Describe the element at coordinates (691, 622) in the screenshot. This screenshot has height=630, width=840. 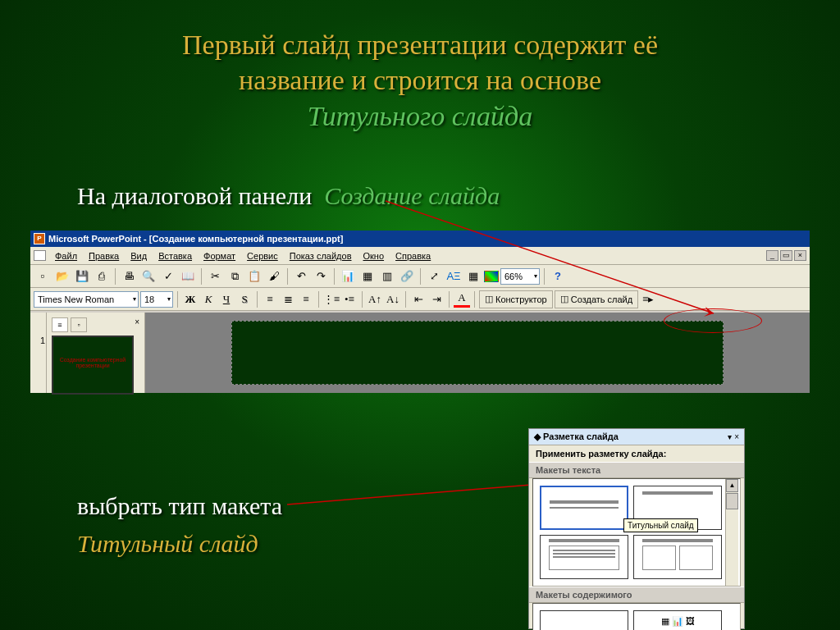
I see `content-icon: 🖼` at that location.